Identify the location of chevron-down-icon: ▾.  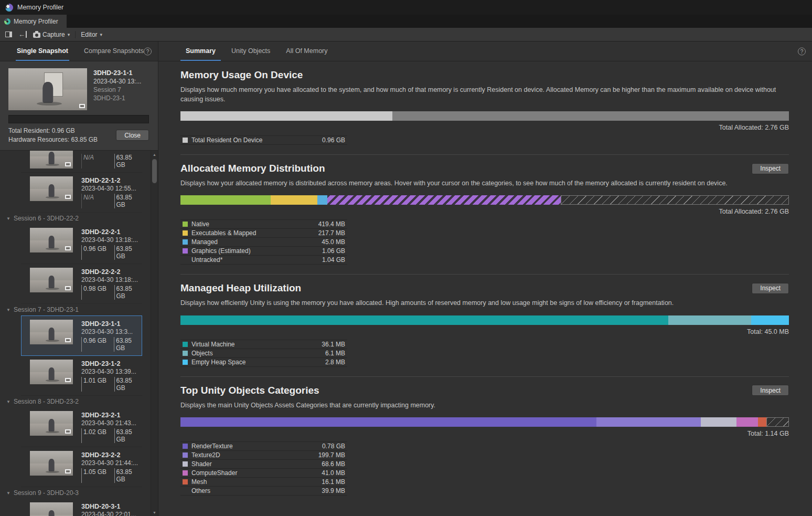
(69, 35).